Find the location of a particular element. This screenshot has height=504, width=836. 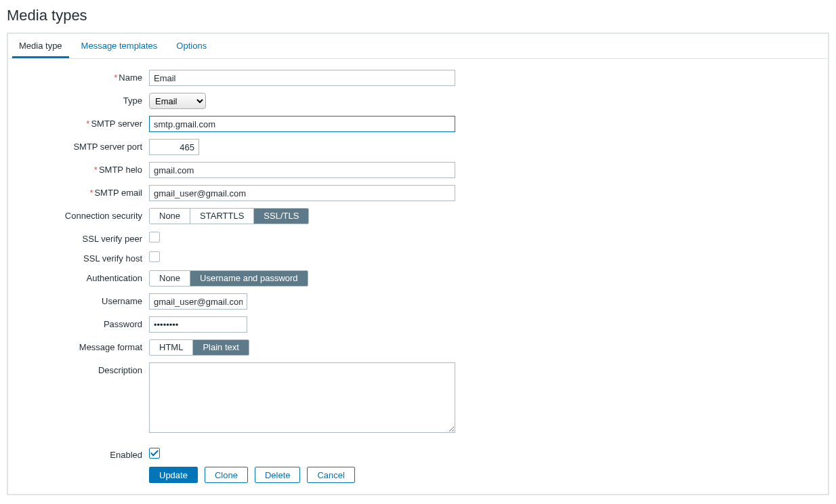

label-connection-security: Connection security is located at coordinates (82, 214).